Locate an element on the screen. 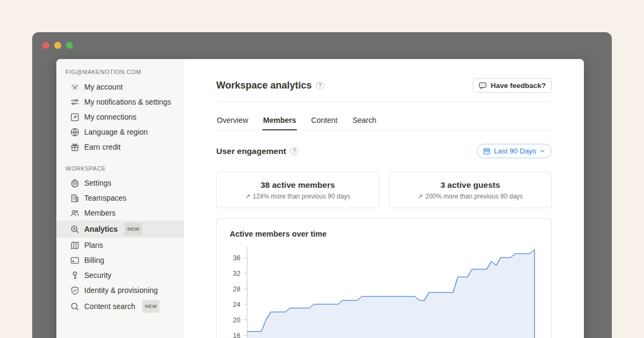 Image resolution: width=644 pixels, height=338 pixels. sidebar-item-settings: Settings is located at coordinates (120, 183).